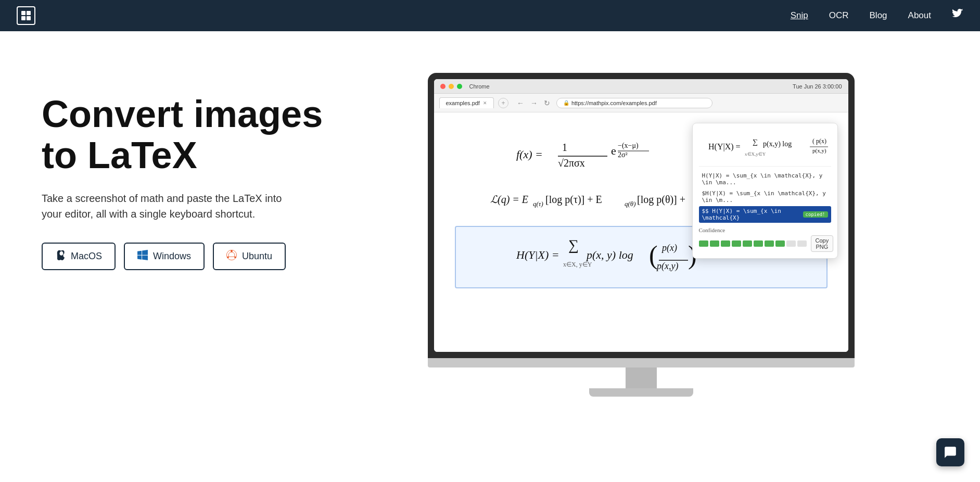 Image resolution: width=980 pixels, height=482 pixels. What do you see at coordinates (765, 239) in the screenshot?
I see `popup-confidence: Confidence` at bounding box center [765, 239].